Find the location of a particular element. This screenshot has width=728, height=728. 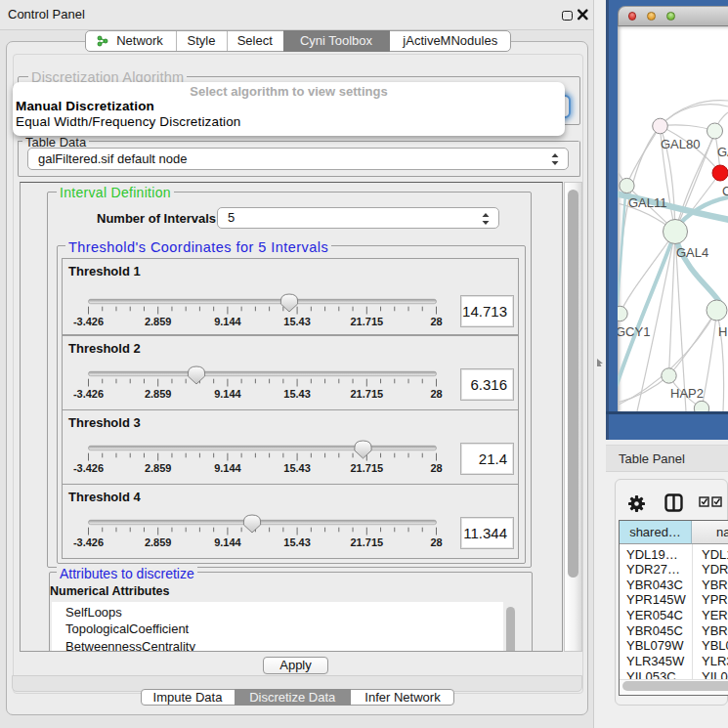

svg-text: H is located at coordinates (723, 332).